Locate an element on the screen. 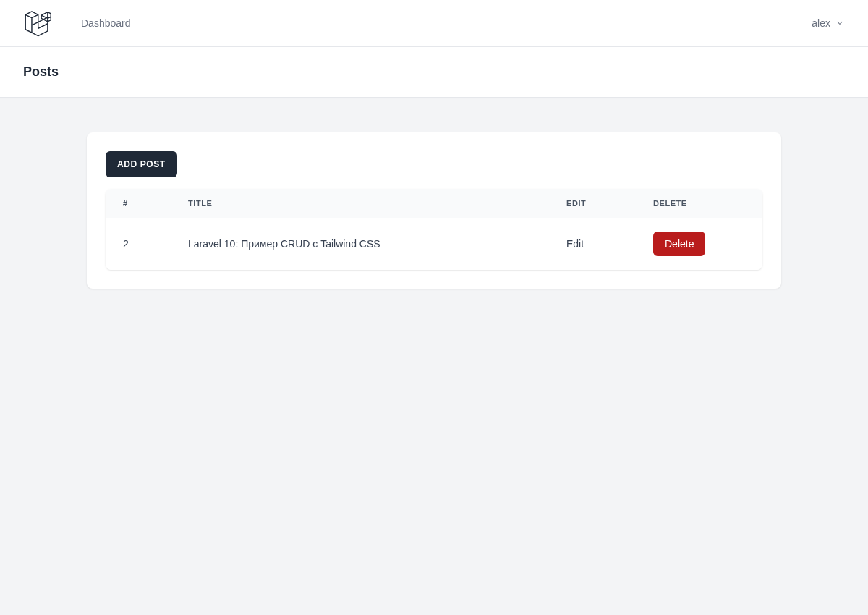  cell-delete: Delete is located at coordinates (699, 244).